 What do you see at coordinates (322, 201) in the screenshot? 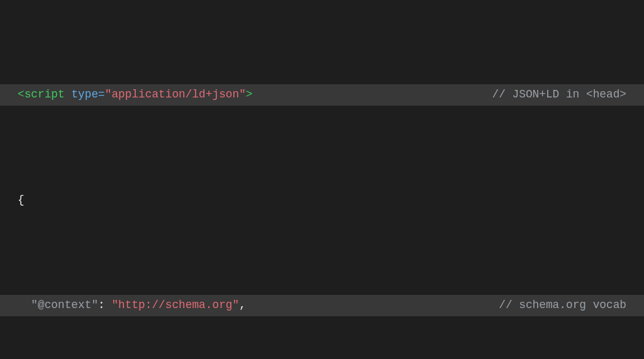
I see `code-line: {` at bounding box center [322, 201].